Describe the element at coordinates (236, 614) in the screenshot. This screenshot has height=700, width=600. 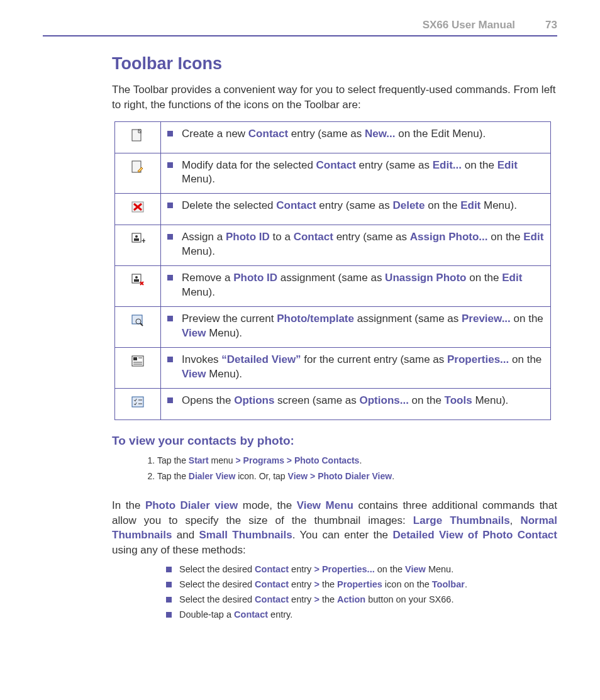
I see `bullet-text: Double-tap a Contact entry.` at that location.